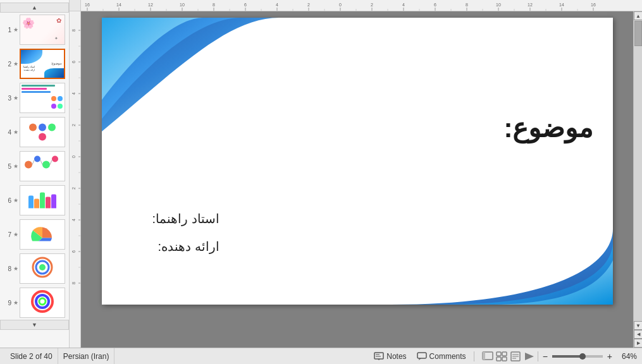 Image resolution: width=642 pixels, height=364 pixels. I want to click on notes-label: Notes, so click(396, 356).